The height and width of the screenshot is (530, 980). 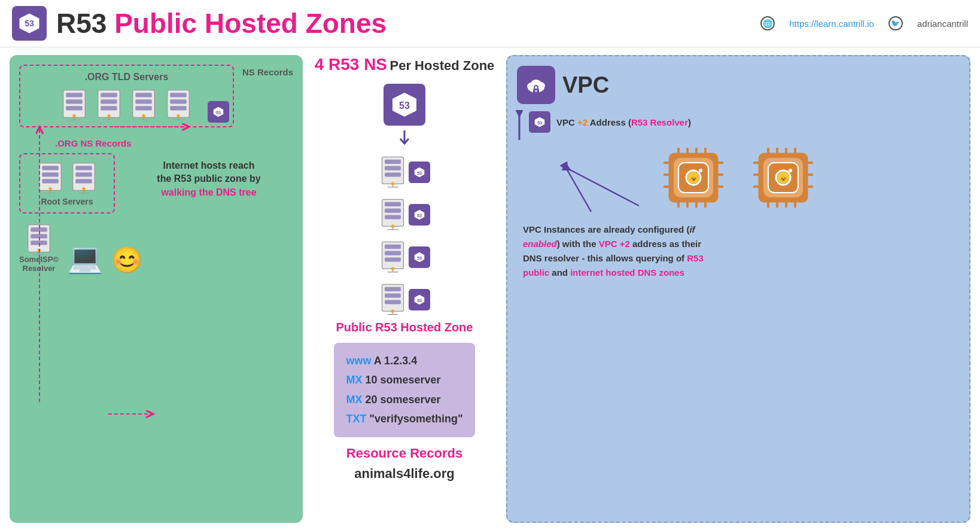 What do you see at coordinates (404, 361) in the screenshot?
I see `dns-record-www: www A 1.2.3.4` at bounding box center [404, 361].